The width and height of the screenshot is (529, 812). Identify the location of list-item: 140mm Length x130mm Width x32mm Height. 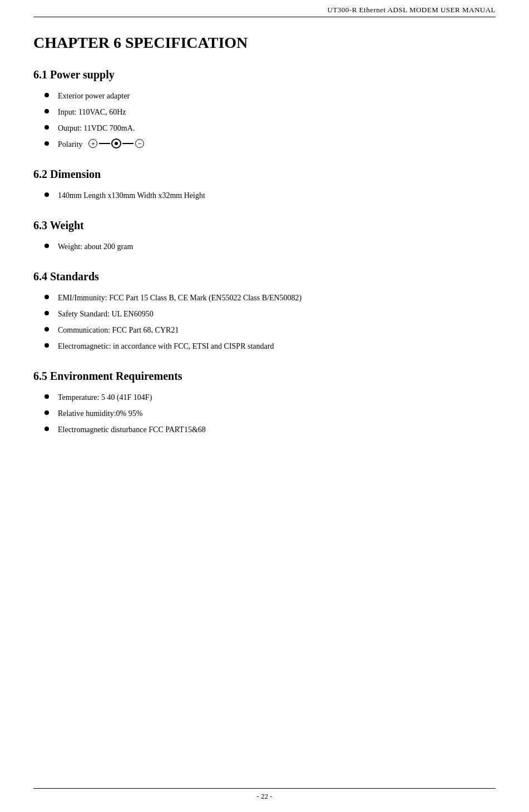
(270, 196).